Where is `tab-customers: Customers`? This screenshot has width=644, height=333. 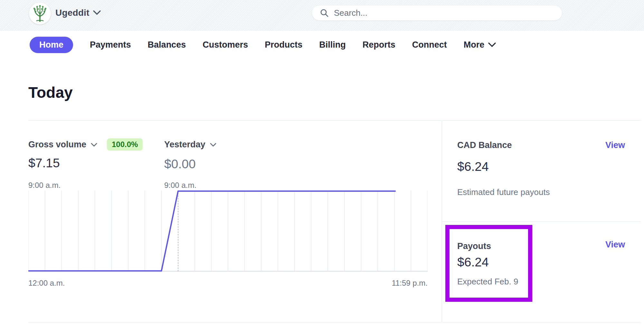
tab-customers: Customers is located at coordinates (225, 45).